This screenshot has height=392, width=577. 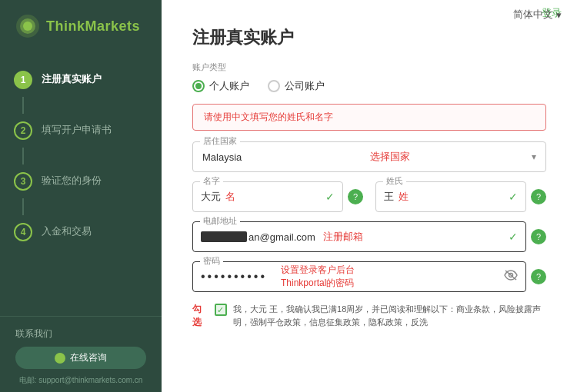 What do you see at coordinates (392, 283) in the screenshot?
I see `password-annotation-2: Thinkportal的密码` at bounding box center [392, 283].